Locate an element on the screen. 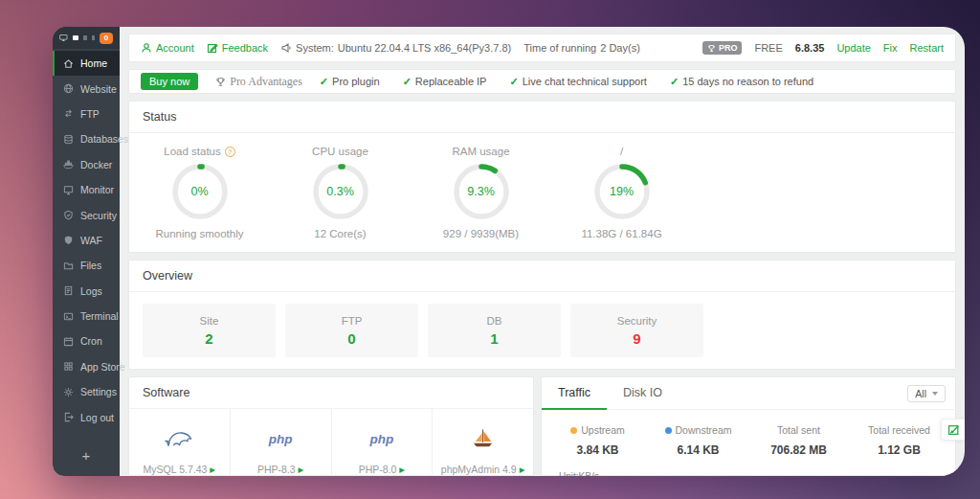 The width and height of the screenshot is (980, 499). chart-unit-label: Unit:KB/s is located at coordinates (757, 473).